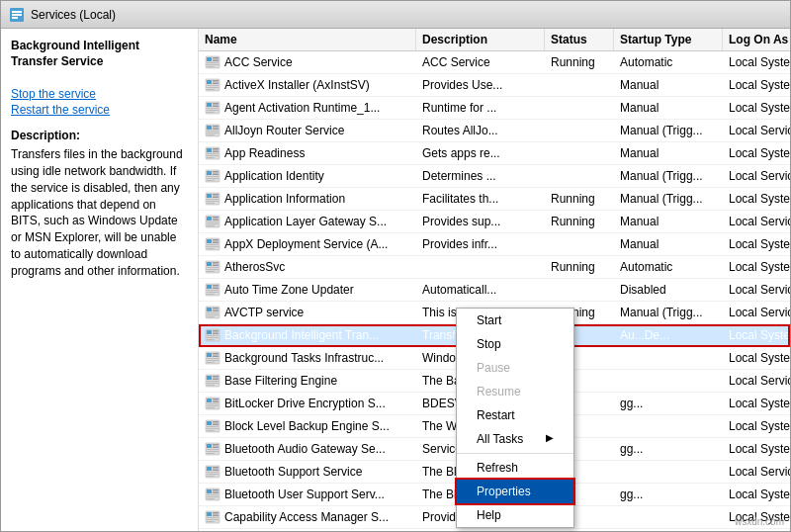 Image resolution: width=791 pixels, height=532 pixels. I want to click on col-name: Name, so click(308, 40).